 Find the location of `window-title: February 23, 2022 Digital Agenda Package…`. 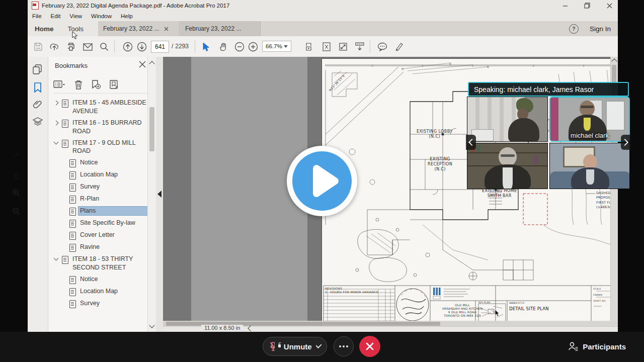

window-title: February 23, 2022 Digital Agenda Package… is located at coordinates (136, 6).